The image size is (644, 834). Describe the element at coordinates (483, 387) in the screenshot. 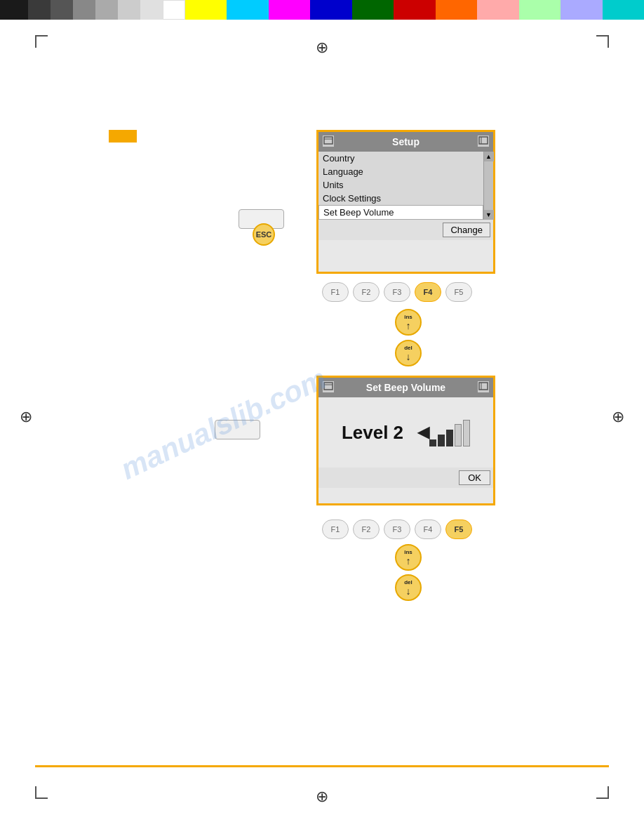

I see `beep-icon-right` at that location.